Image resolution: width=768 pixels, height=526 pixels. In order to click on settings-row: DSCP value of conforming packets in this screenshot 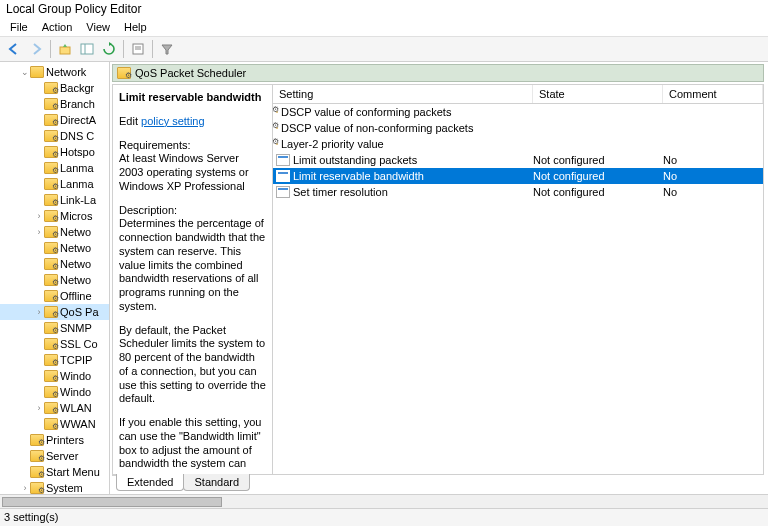, I will do `click(518, 112)`.